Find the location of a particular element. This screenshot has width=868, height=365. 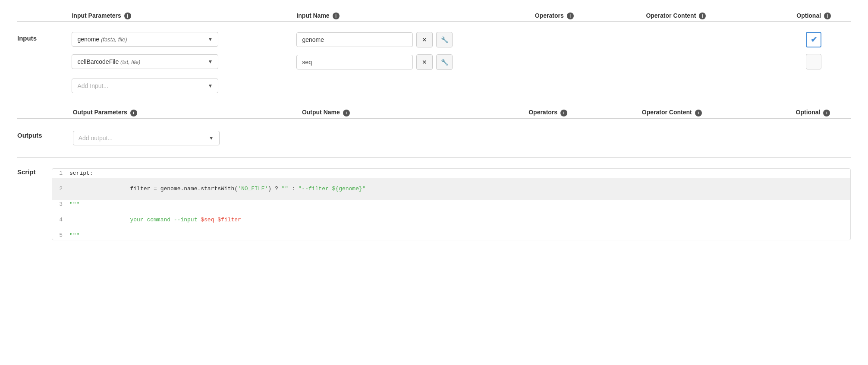

add-input-cell: Add Input... ▼ is located at coordinates (179, 85).